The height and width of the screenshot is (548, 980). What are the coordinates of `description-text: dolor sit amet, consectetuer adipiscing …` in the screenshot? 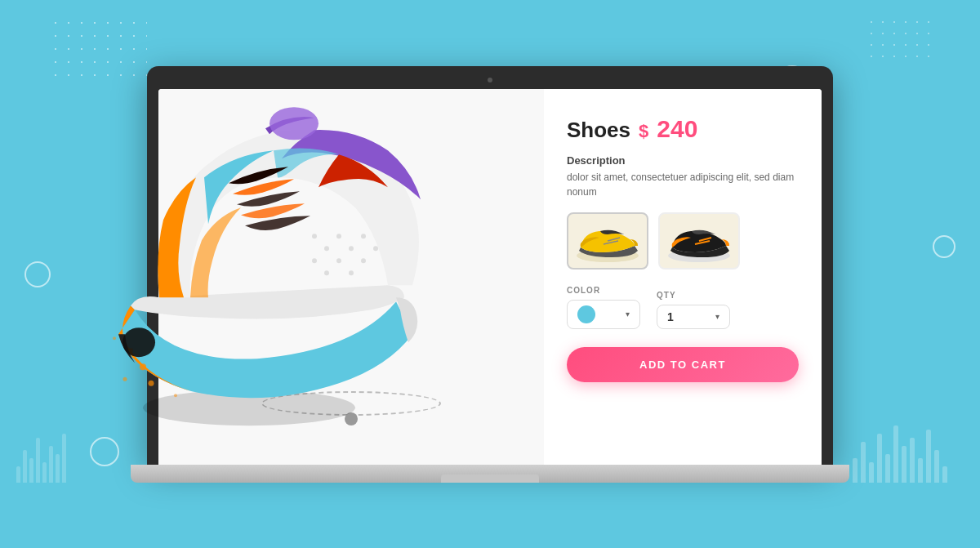 It's located at (683, 185).